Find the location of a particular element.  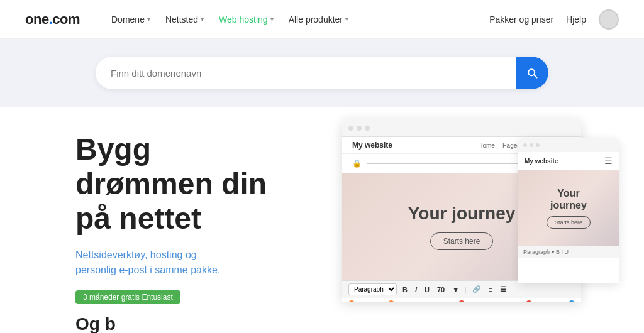

website-hero-title: Your journey is located at coordinates (462, 214).